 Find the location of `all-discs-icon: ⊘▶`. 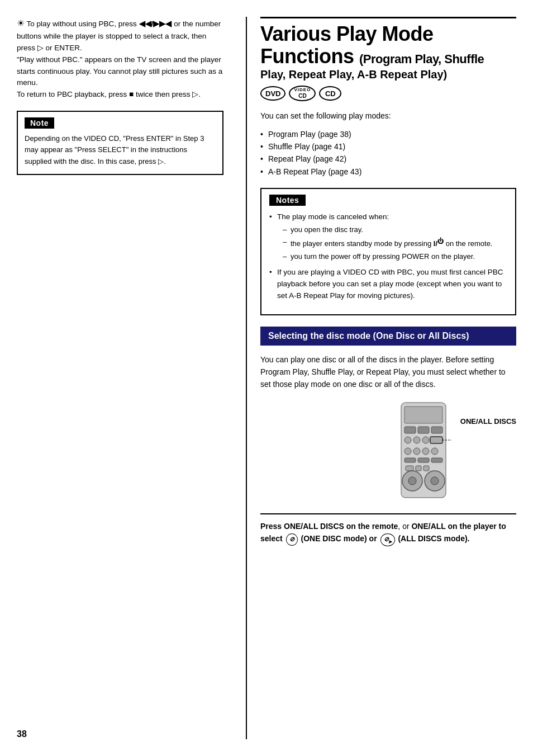

all-discs-icon: ⊘▶ is located at coordinates (388, 540).